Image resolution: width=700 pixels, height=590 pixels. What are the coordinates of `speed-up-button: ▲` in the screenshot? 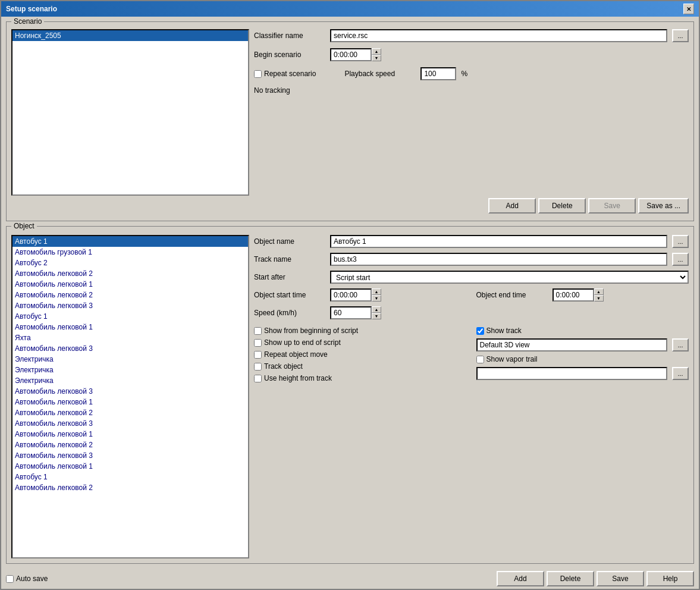 It's located at (376, 309).